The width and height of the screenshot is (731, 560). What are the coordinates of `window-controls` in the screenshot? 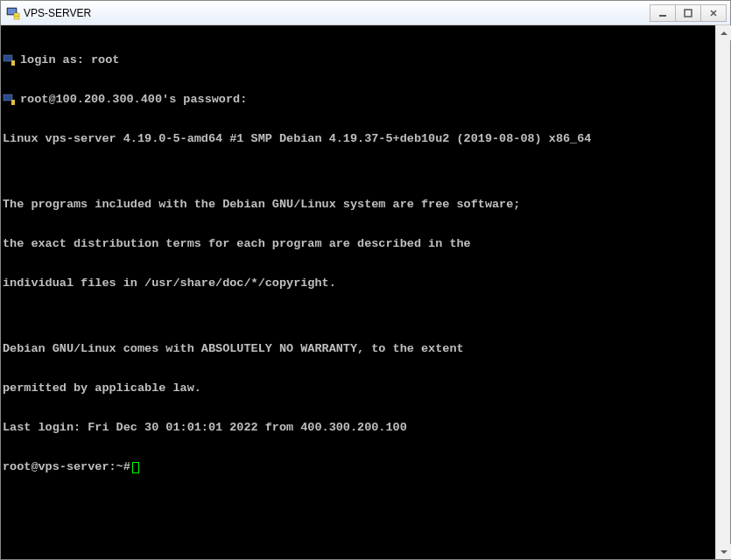 It's located at (688, 13).